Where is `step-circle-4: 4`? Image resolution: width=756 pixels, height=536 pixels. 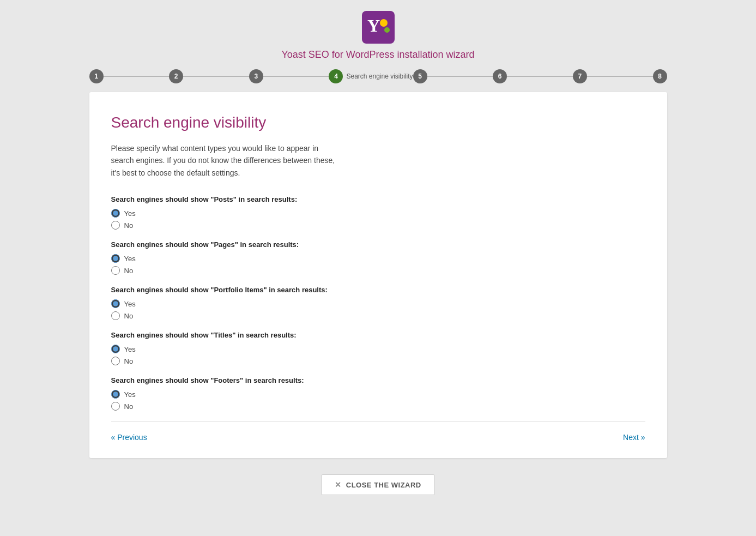 step-circle-4: 4 is located at coordinates (336, 76).